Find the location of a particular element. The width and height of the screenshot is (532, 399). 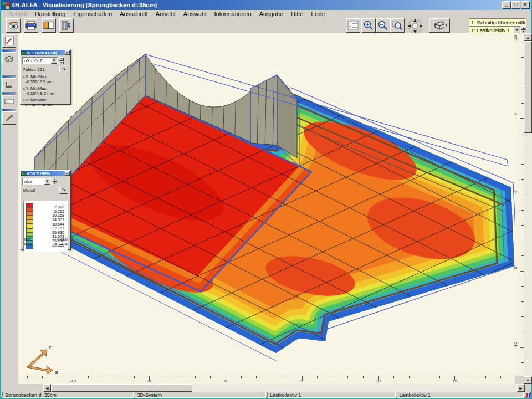

screw-pencil-icon is located at coordinates (9, 118).